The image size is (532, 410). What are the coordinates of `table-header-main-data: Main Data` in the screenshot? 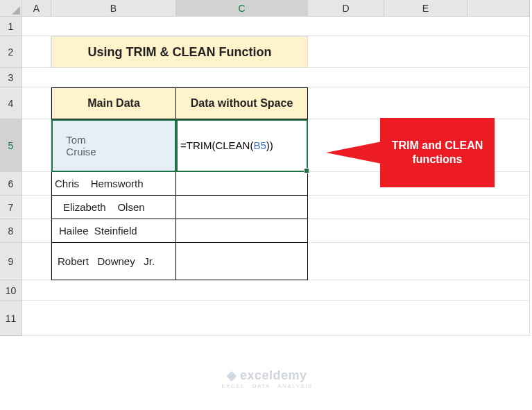 It's located at (114, 103).